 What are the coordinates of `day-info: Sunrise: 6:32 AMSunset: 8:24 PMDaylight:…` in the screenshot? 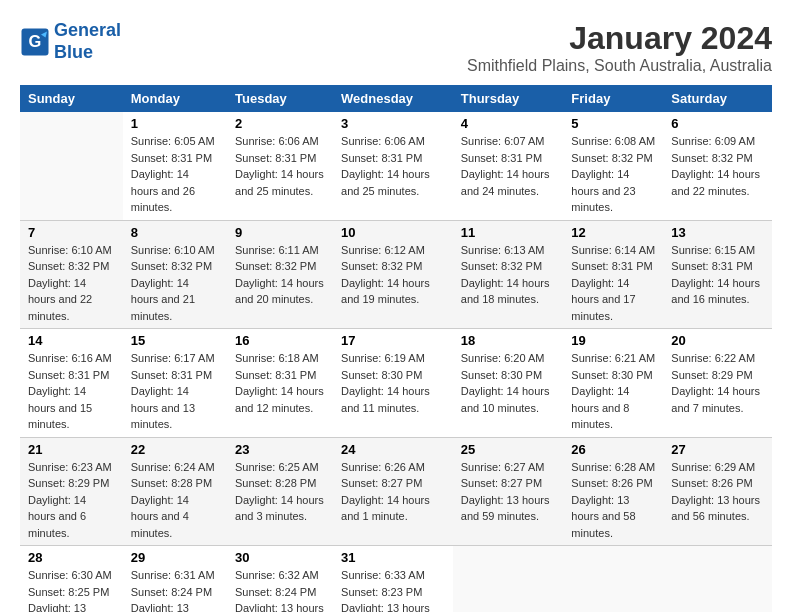 It's located at (280, 590).